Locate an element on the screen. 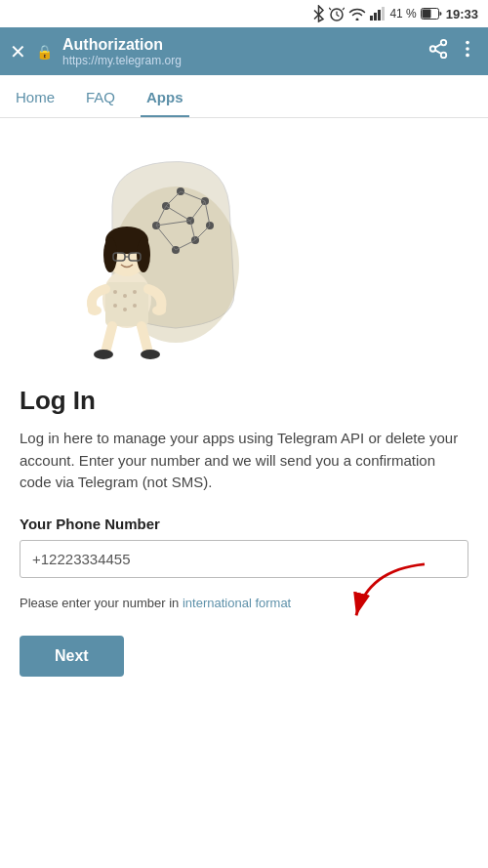 This screenshot has height=868, width=488. browser-url: https://my.telegram.org is located at coordinates (240, 61).